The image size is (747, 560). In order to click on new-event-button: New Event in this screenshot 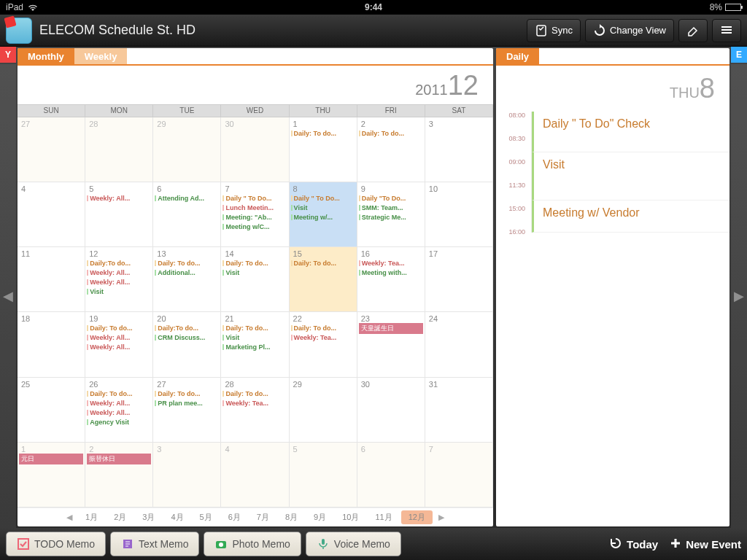, I will do `click(705, 544)`.